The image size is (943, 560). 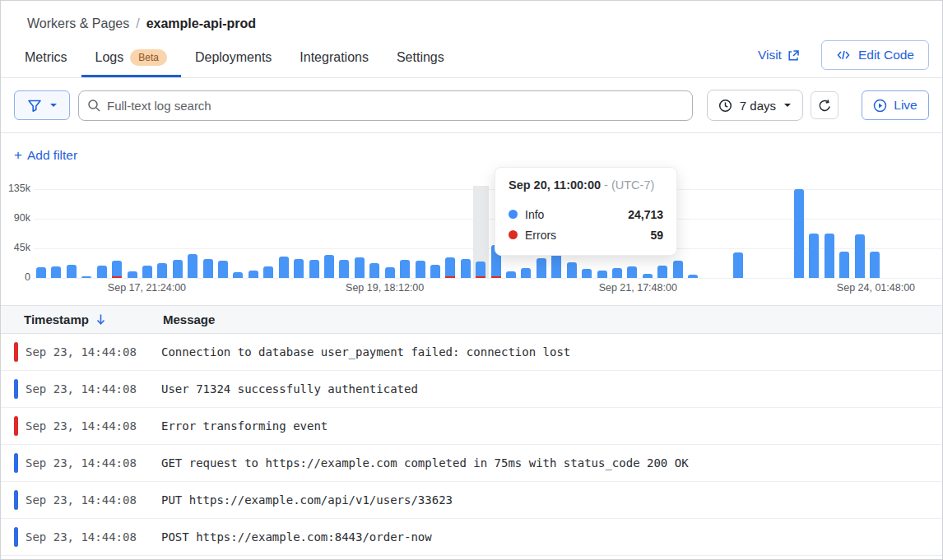 I want to click on plus-icon: +, so click(x=18, y=155).